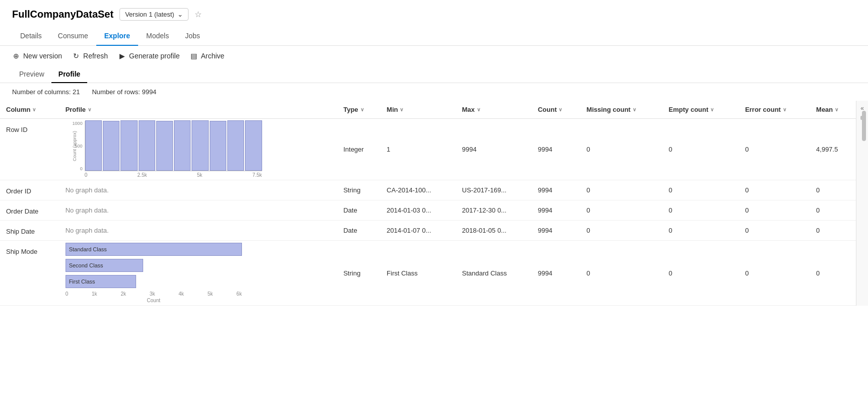 This screenshot has height=417, width=868. What do you see at coordinates (434, 75) in the screenshot?
I see `sub-tab-bar: PreviewProfile` at bounding box center [434, 75].